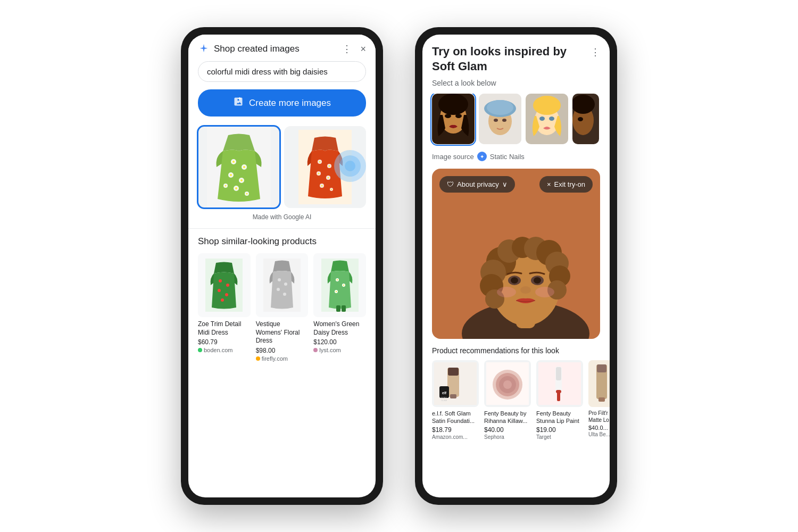  Describe the element at coordinates (599, 400) in the screenshot. I see `p2-product-card-4: Pro Filt'r Matte Lo... $40.0... Ulta Be.…` at that location.